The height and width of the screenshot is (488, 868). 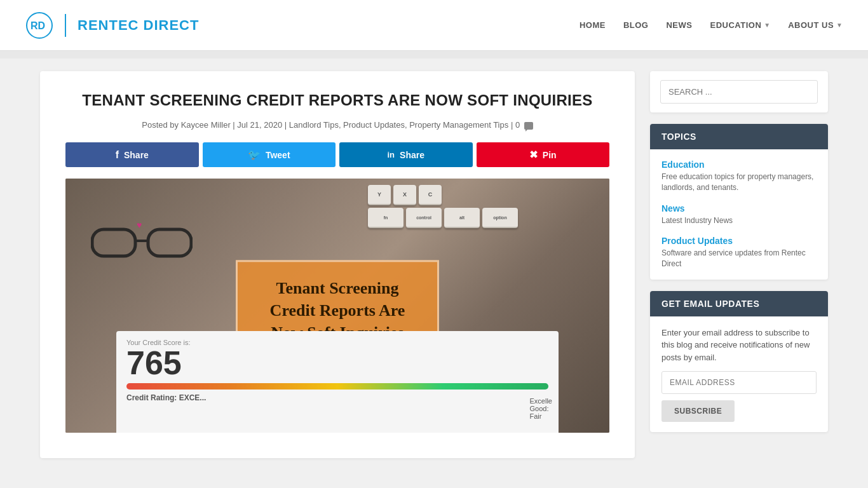 I want to click on linkedin-share-button: in Share, so click(x=406, y=155).